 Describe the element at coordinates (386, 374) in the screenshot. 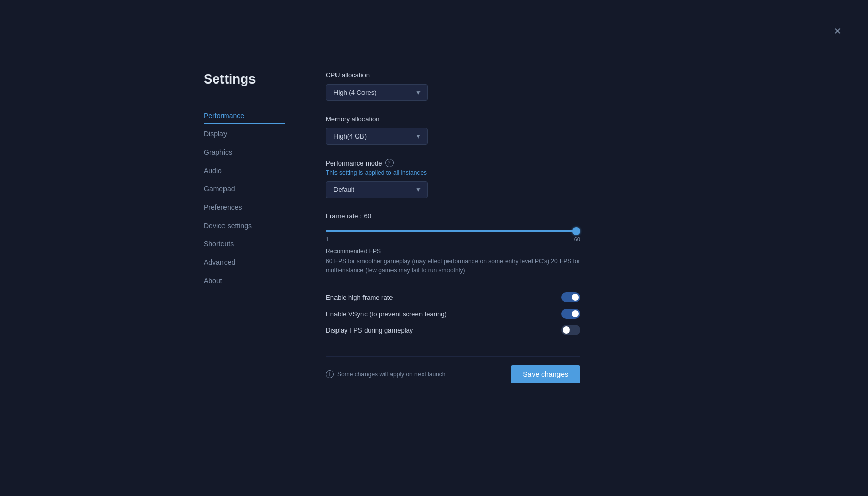

I see `footer-note: i Some changes will apply on next launch` at that location.